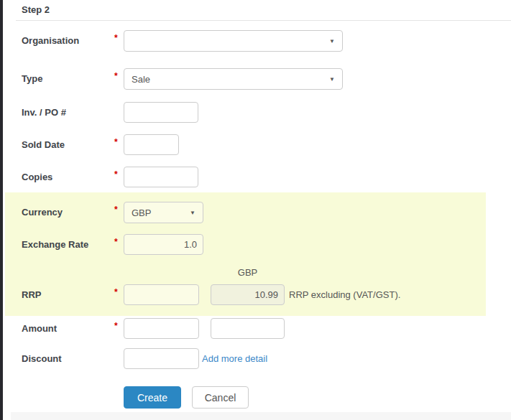 This screenshot has width=511, height=420. Describe the element at coordinates (42, 359) in the screenshot. I see `field-label-discount: Discount` at that location.